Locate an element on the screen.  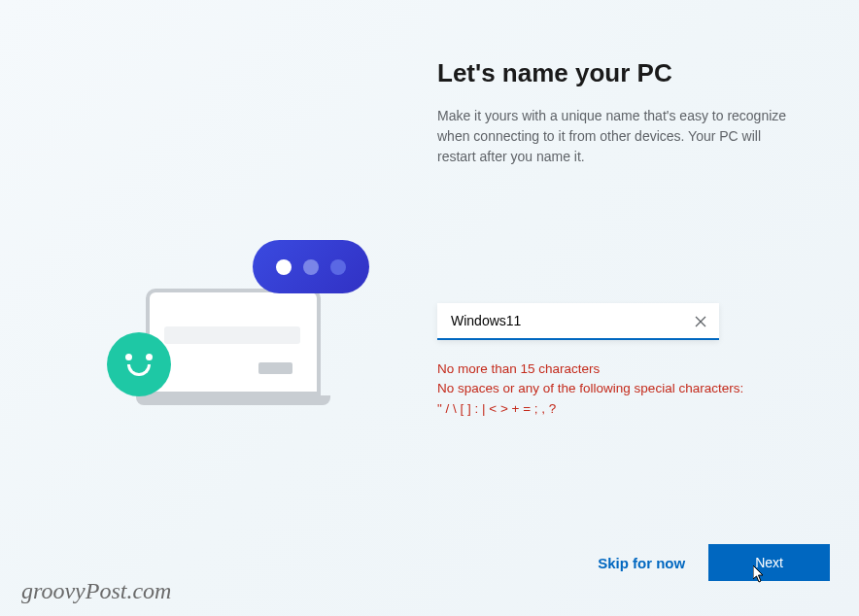
footer-actions: Skip for now Next is located at coordinates (713, 563).